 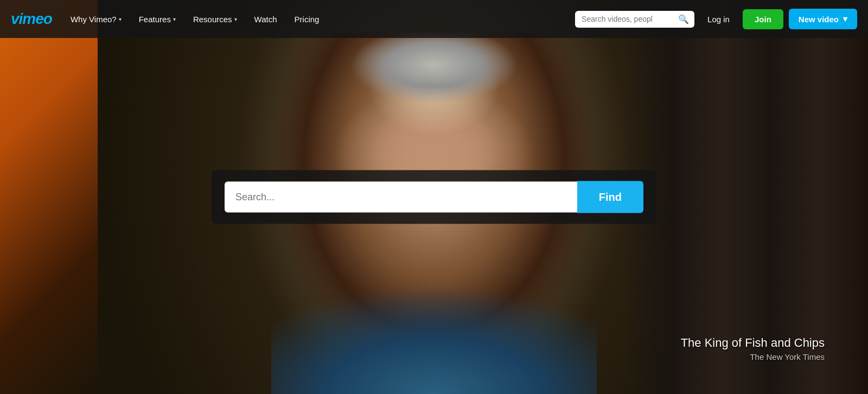 What do you see at coordinates (215, 20) in the screenshot?
I see `nav-resources: Resources ▾` at bounding box center [215, 20].